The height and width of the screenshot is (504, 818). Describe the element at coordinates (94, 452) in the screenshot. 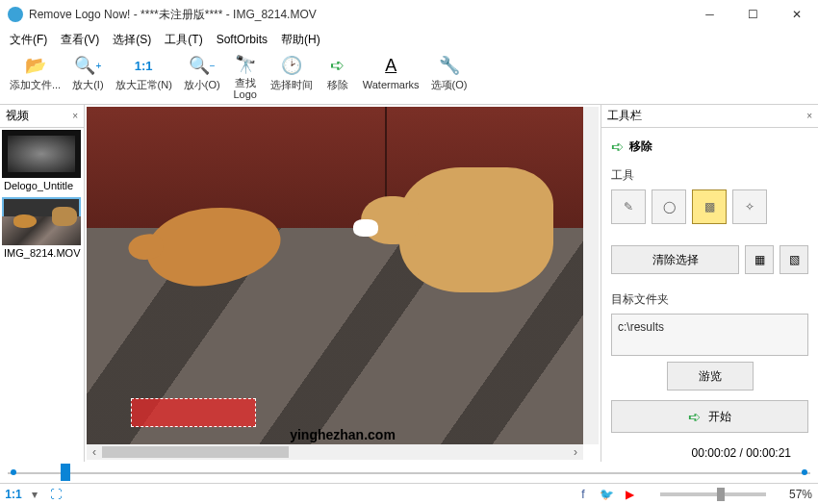

I see `scroll-left-icon: ‹` at that location.